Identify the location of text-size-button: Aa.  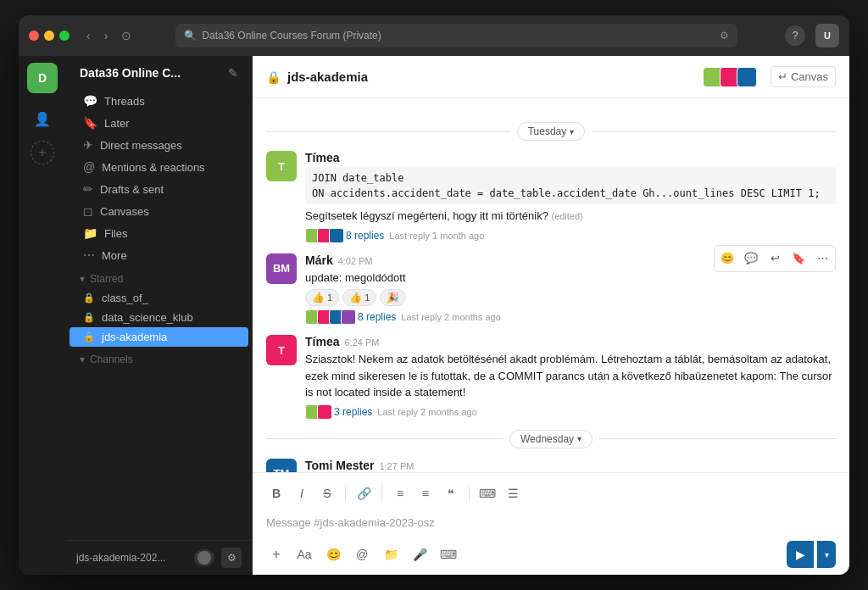
(304, 554).